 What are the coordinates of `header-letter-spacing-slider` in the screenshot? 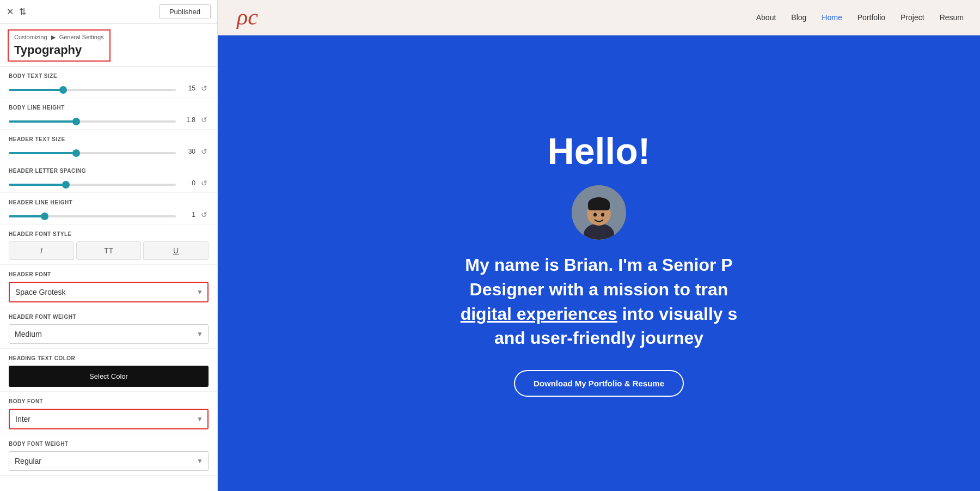 It's located at (93, 185).